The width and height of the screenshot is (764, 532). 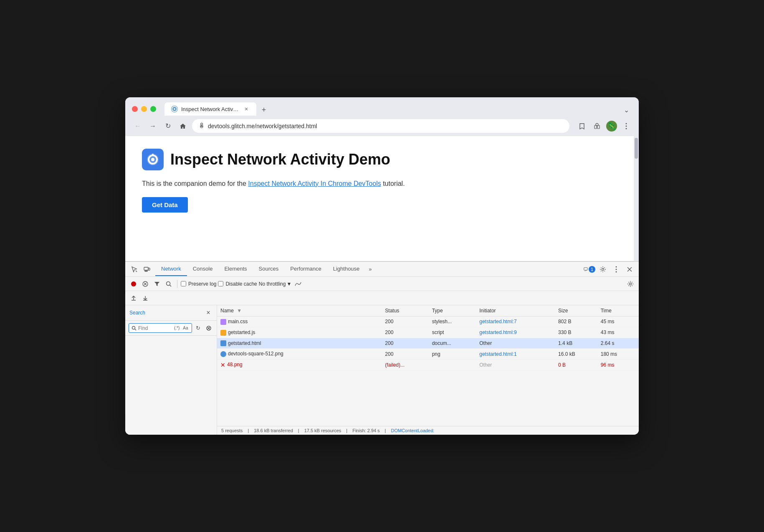 I want to click on tab-sources: Sources, so click(x=269, y=269).